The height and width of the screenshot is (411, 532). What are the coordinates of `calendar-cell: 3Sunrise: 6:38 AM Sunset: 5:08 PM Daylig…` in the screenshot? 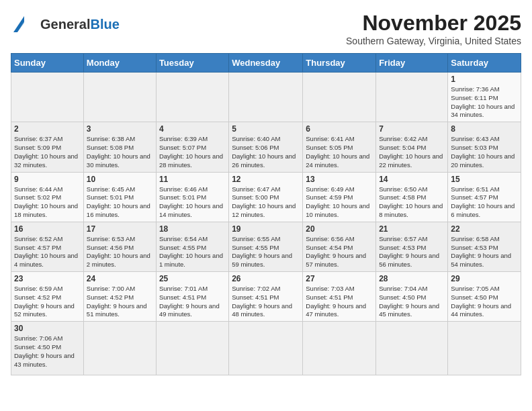 It's located at (120, 147).